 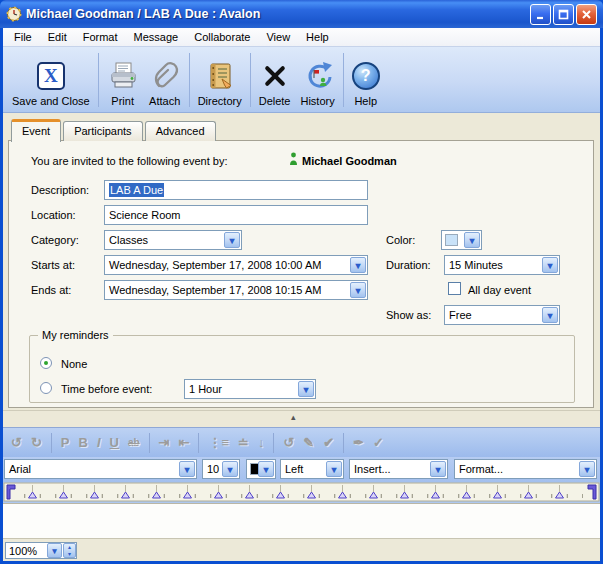 I want to click on revert-icon: ↺, so click(x=288, y=442).